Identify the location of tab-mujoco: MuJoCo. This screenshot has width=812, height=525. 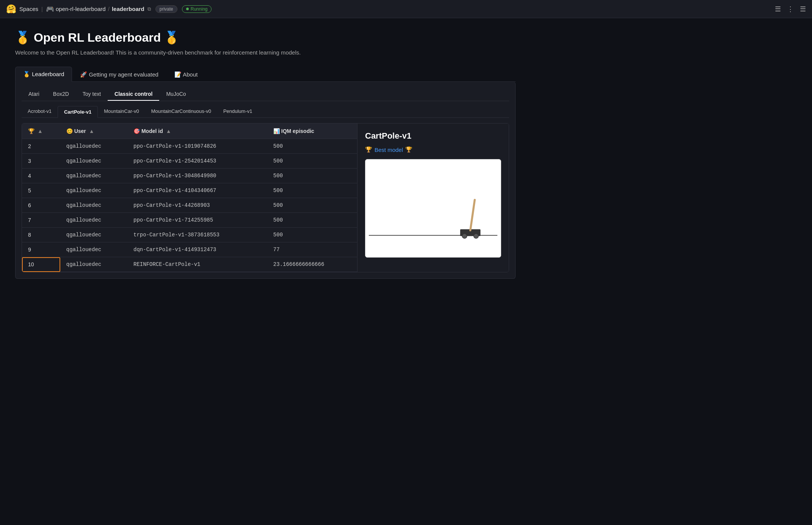
(176, 94).